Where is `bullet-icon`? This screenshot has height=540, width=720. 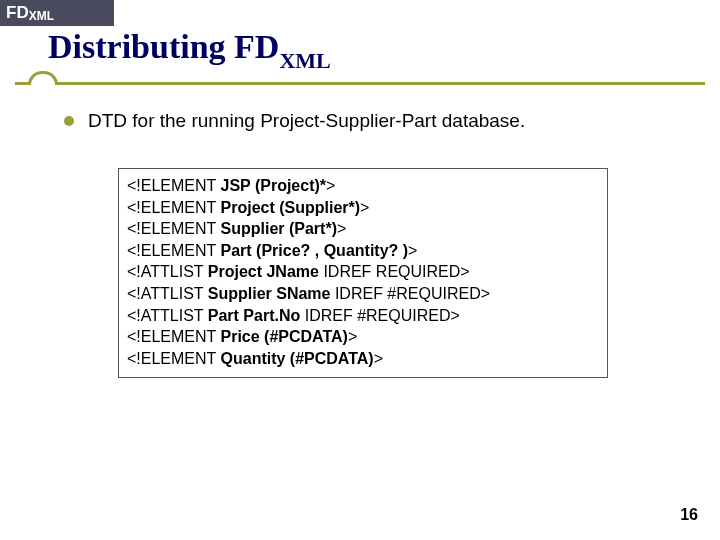
bullet-icon is located at coordinates (69, 121).